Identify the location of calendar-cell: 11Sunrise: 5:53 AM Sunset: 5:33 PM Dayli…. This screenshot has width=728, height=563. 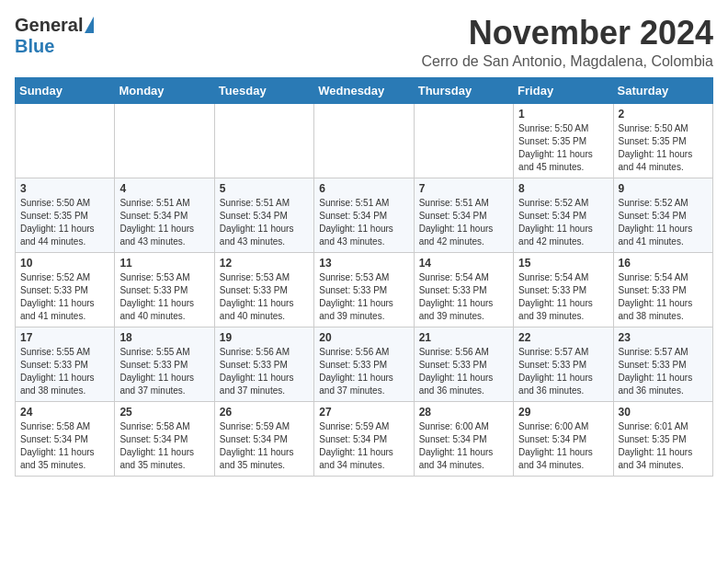
(165, 289).